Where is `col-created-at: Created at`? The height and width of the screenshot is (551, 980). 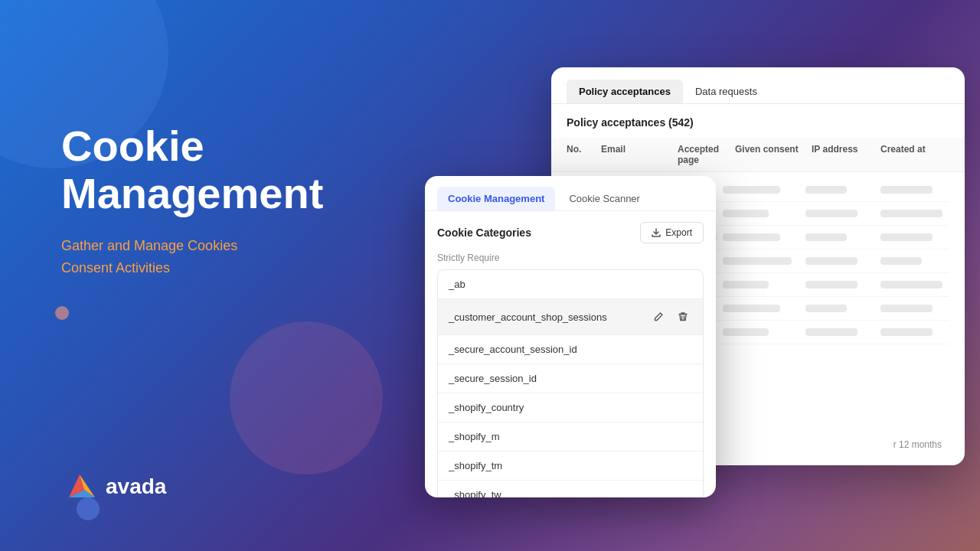
col-created-at: Created at is located at coordinates (915, 155).